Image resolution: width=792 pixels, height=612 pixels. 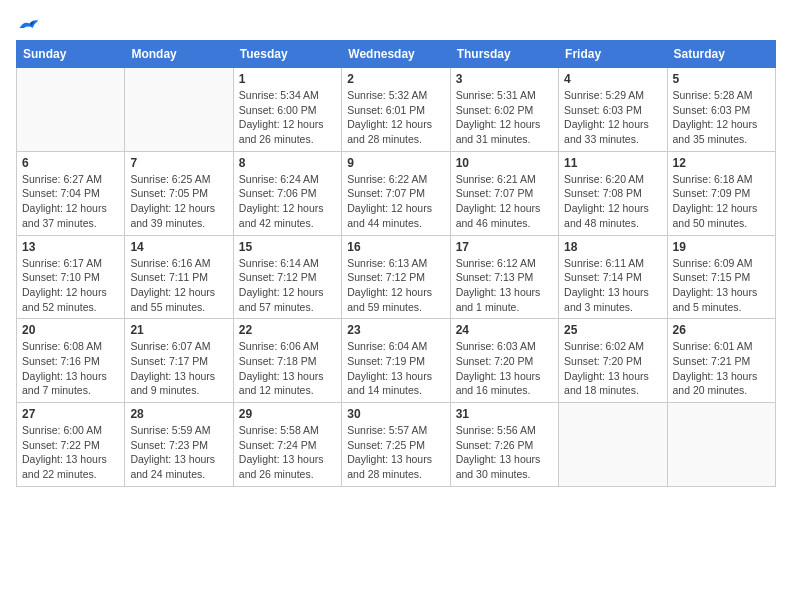 What do you see at coordinates (70, 414) in the screenshot?
I see `day-number: 27` at bounding box center [70, 414].